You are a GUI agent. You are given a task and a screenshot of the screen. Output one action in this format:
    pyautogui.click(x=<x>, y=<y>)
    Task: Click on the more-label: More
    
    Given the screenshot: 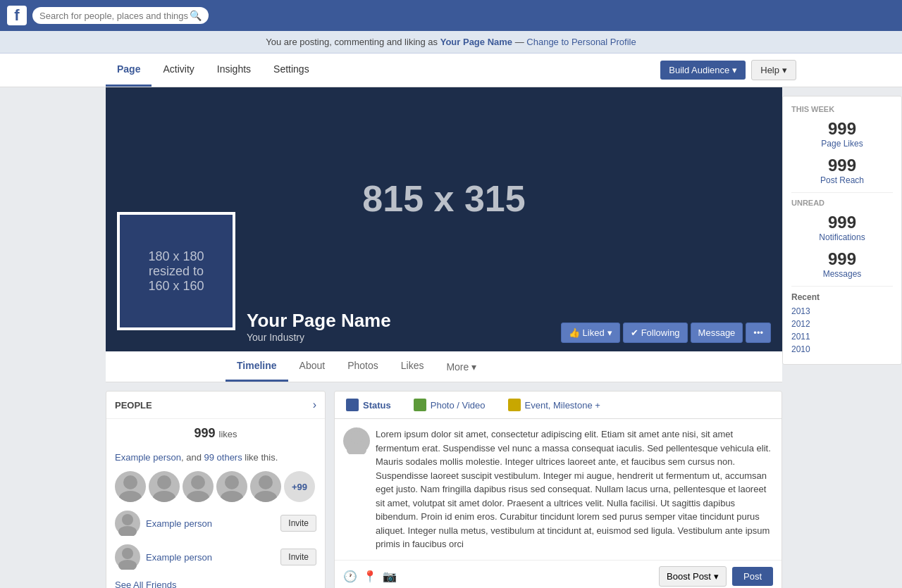 What is the action you would take?
    pyautogui.click(x=457, y=367)
    